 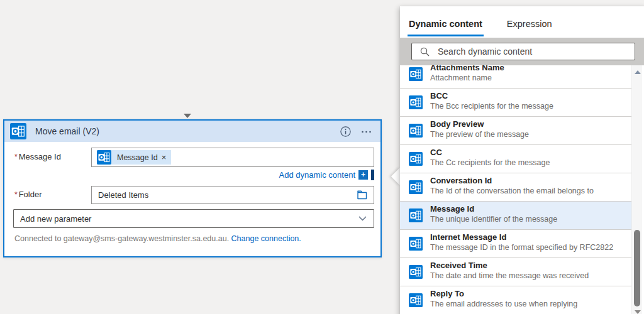 I want to click on tab-dynamic-content: Dynamic content, so click(x=445, y=26).